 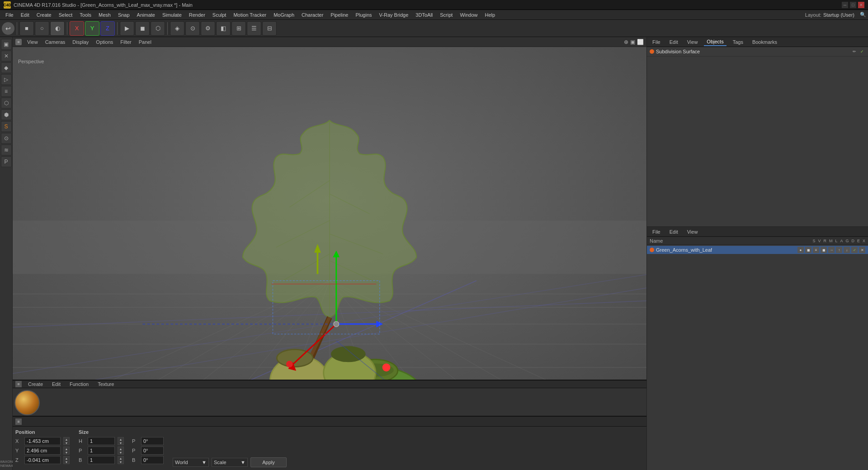 What do you see at coordinates (152, 460) in the screenshot?
I see `rot-z-input` at bounding box center [152, 460].